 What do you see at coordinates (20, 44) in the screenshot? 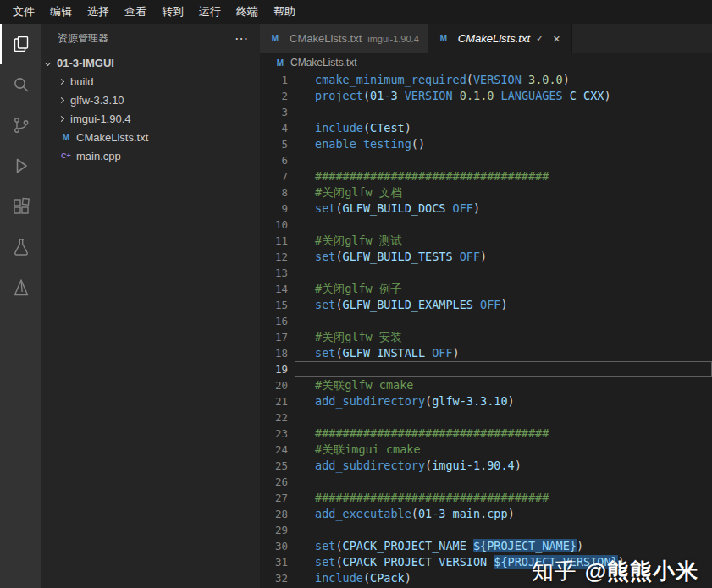
I see `files-icon` at bounding box center [20, 44].